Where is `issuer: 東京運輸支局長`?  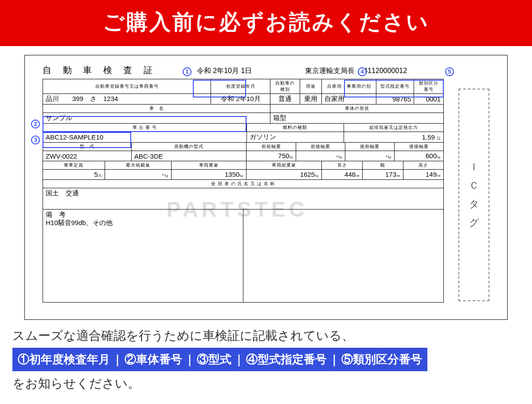 issuer: 東京運輸支局長 is located at coordinates (330, 71).